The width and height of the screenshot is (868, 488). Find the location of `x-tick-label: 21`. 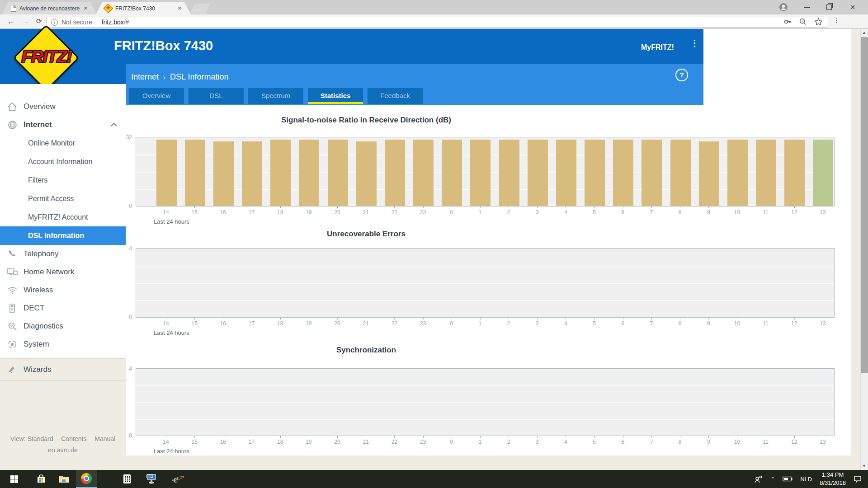

x-tick-label: 21 is located at coordinates (366, 442).